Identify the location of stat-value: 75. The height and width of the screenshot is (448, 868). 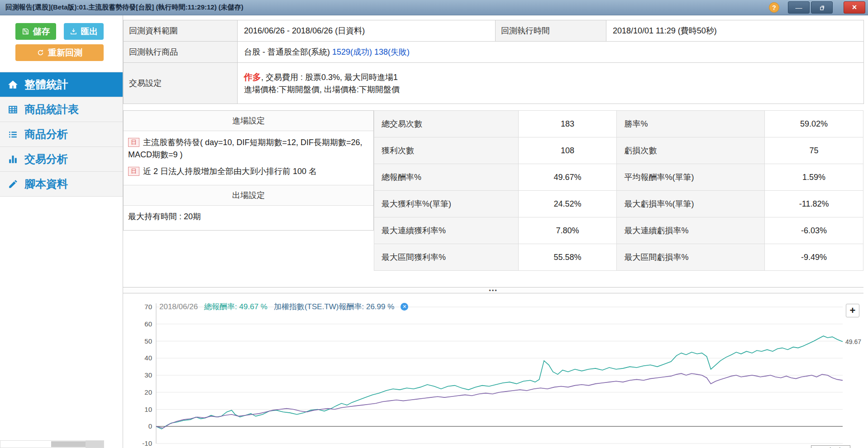
(814, 151).